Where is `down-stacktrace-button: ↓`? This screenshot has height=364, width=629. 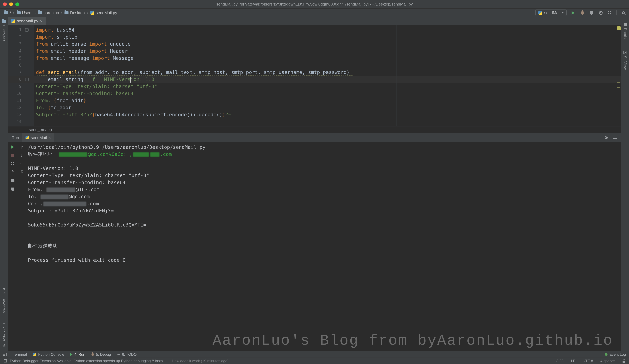
down-stacktrace-button: ↓ is located at coordinates (22, 155).